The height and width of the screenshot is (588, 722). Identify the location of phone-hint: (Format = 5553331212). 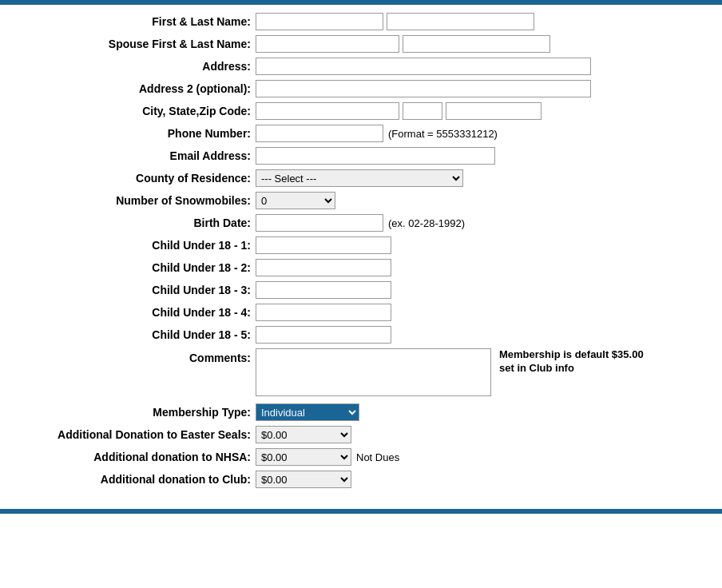
(442, 134).